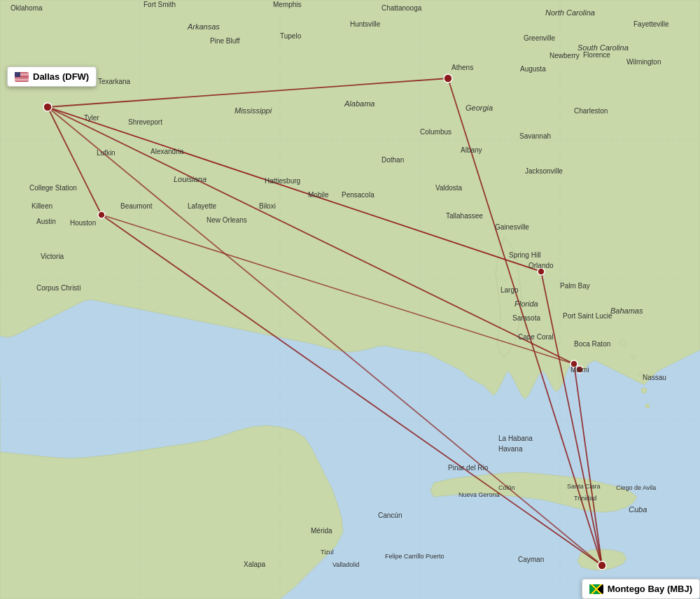  I want to click on svg-text: Oklahoma, so click(27, 8).